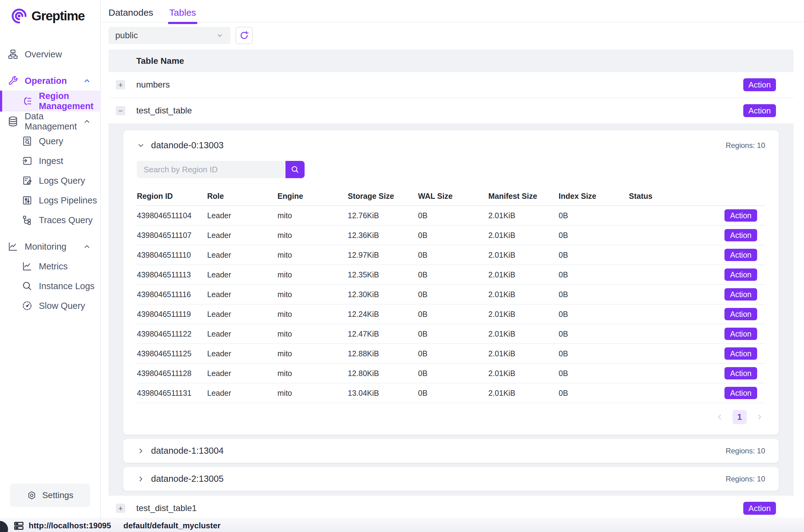 This screenshot has width=804, height=532. Describe the element at coordinates (383, 393) in the screenshot. I see `region-cell-storage-size: 13.04KiB` at that location.